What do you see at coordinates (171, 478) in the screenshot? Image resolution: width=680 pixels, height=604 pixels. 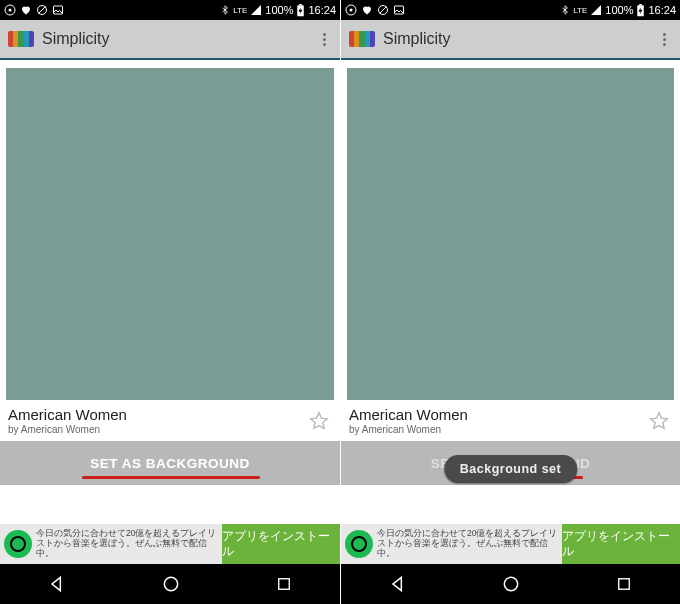 I see `annotation-underline` at bounding box center [171, 478].